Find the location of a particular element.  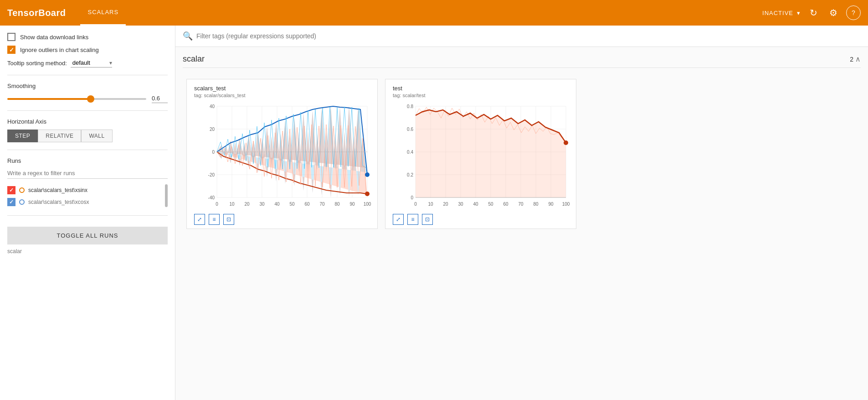

chart-1-svg: 40 20 0 -20 -40 0 10 20 30 40 50 60 70 is located at coordinates (283, 156).